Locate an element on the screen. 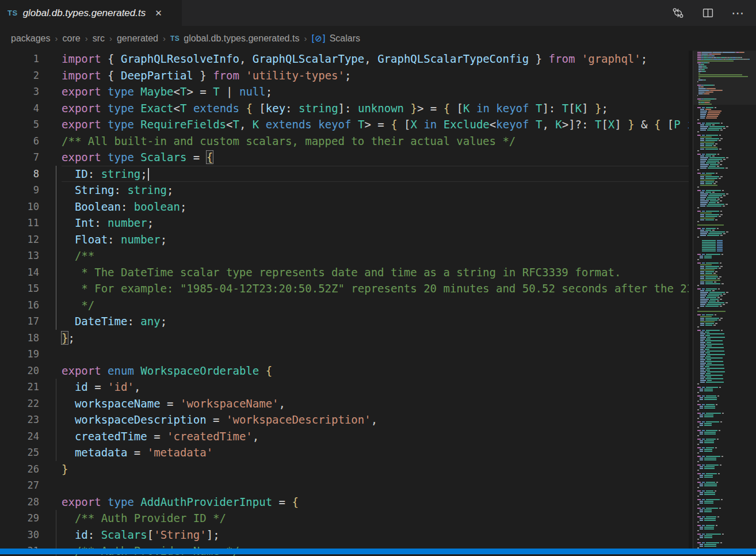  code-line-content: export type Scalars = { is located at coordinates (377, 158).